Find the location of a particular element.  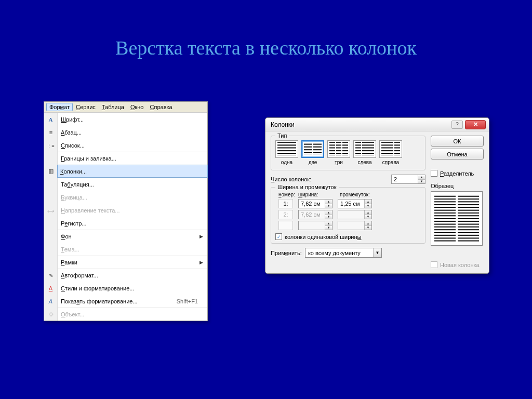

close-button: ✕ is located at coordinates (475, 125).